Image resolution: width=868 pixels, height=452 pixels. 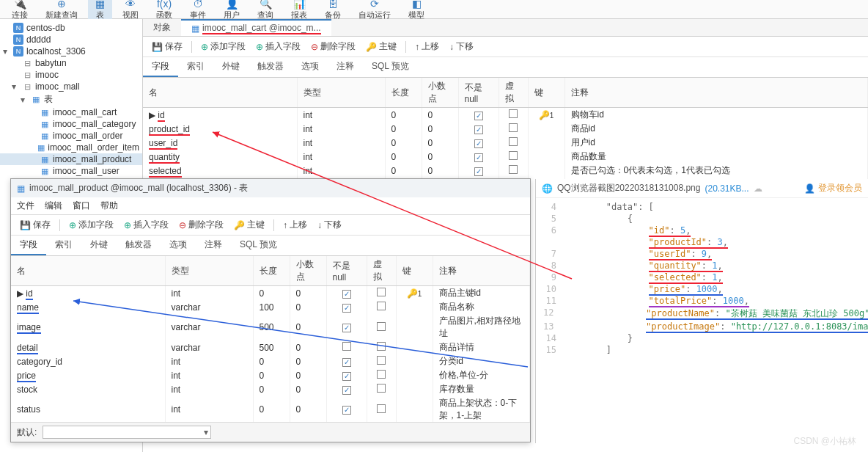 What do you see at coordinates (271, 294) in the screenshot?
I see `table-row: ▶ idint00✓🔑1商品主键id` at bounding box center [271, 294].